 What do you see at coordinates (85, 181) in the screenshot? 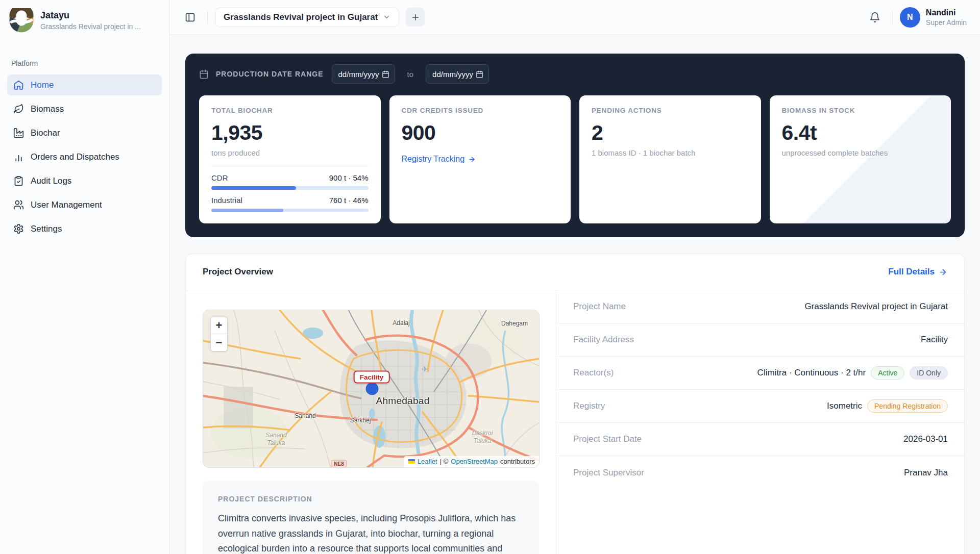
I see `sidebar-item-audit-logs: Audit Logs` at bounding box center [85, 181].